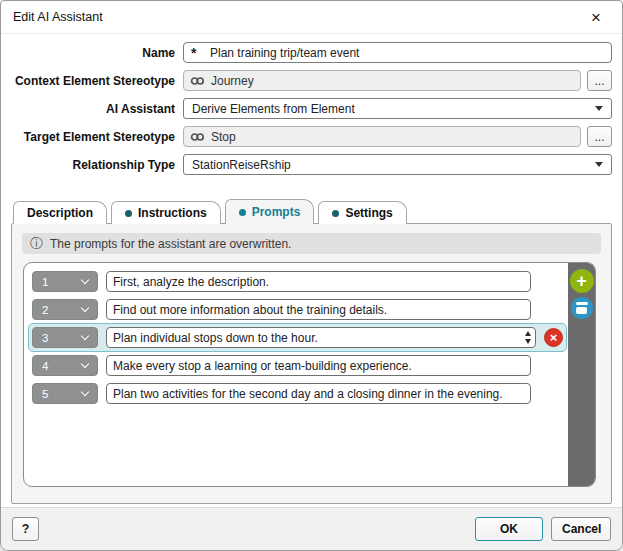 The width and height of the screenshot is (623, 551). Describe the element at coordinates (554, 338) in the screenshot. I see `delete-x-icon: ×` at that location.